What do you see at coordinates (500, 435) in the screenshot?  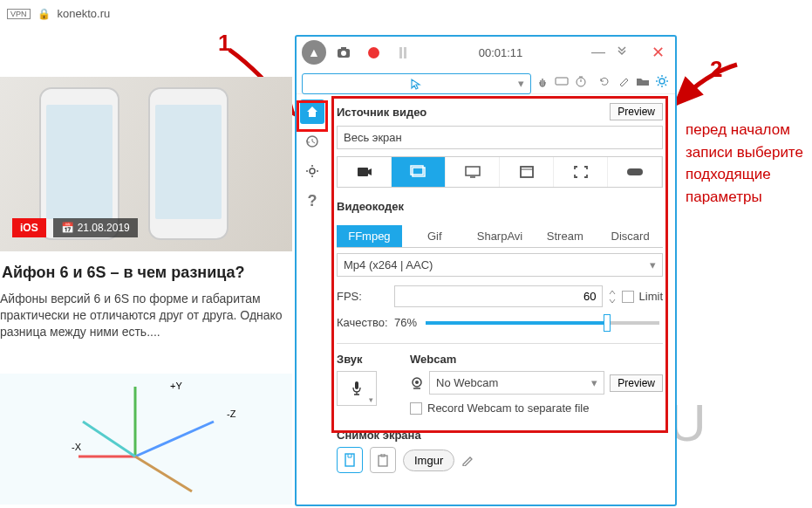 I see `screenshot-title: Снимок экрана` at bounding box center [500, 435].